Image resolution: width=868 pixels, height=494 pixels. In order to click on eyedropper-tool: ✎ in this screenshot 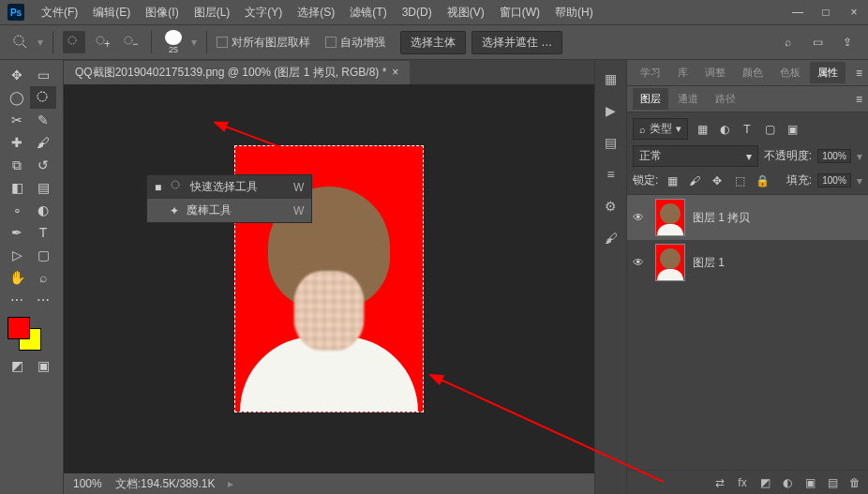, I will do `click(43, 120)`.